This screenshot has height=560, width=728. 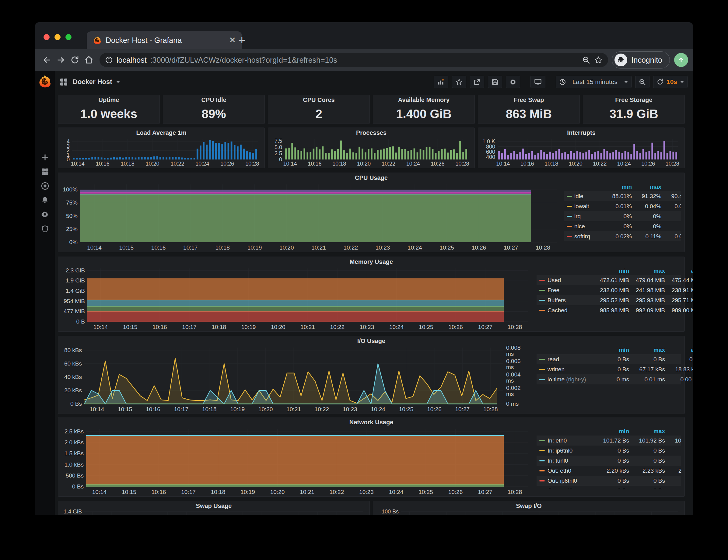 What do you see at coordinates (588, 216) in the screenshot?
I see `series-label: irq` at bounding box center [588, 216].